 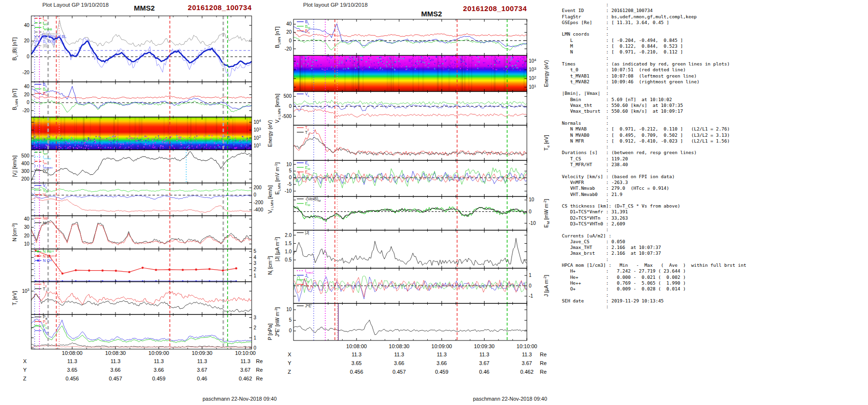 What do you see at coordinates (14, 232) in the screenshot?
I see `left-ylabel-N_density: N [cm-3]` at bounding box center [14, 232].